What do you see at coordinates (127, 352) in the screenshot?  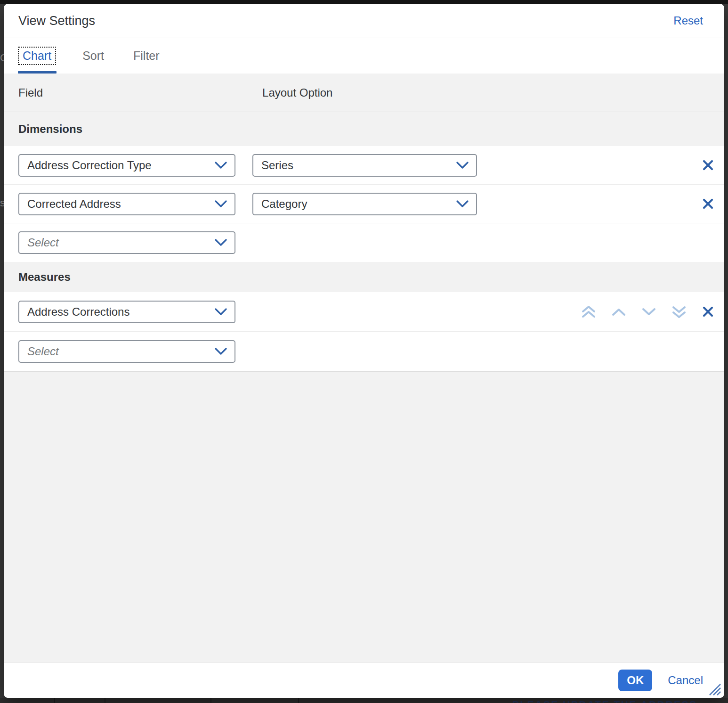 I see `measure-empty-select: Select` at bounding box center [127, 352].